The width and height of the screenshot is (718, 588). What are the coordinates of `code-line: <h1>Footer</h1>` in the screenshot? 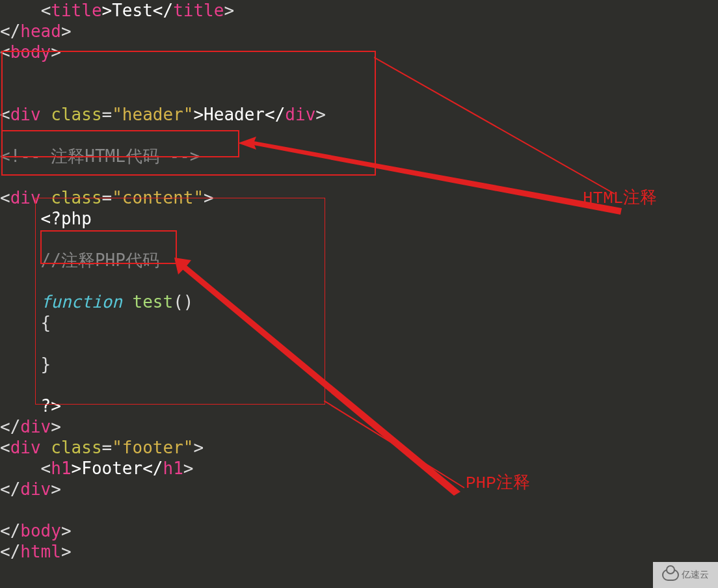 It's located at (96, 468).